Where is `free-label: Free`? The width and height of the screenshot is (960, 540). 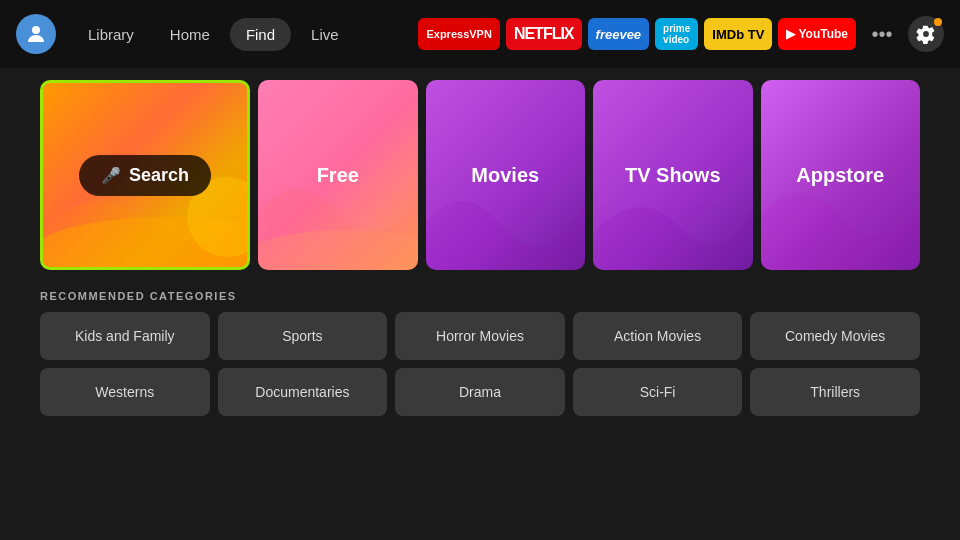 free-label: Free is located at coordinates (338, 176).